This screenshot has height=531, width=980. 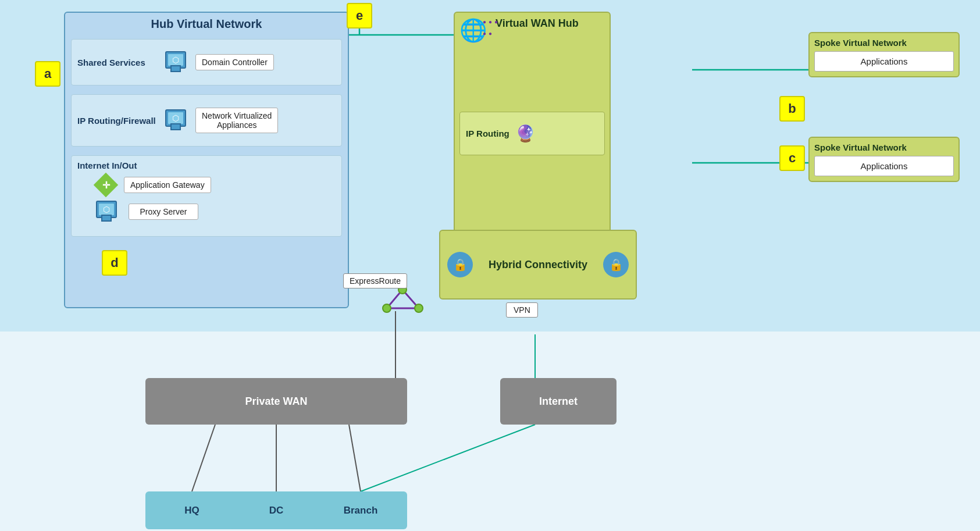 What do you see at coordinates (176, 118) in the screenshot?
I see `network-appliance-icon: ⬡` at bounding box center [176, 118].